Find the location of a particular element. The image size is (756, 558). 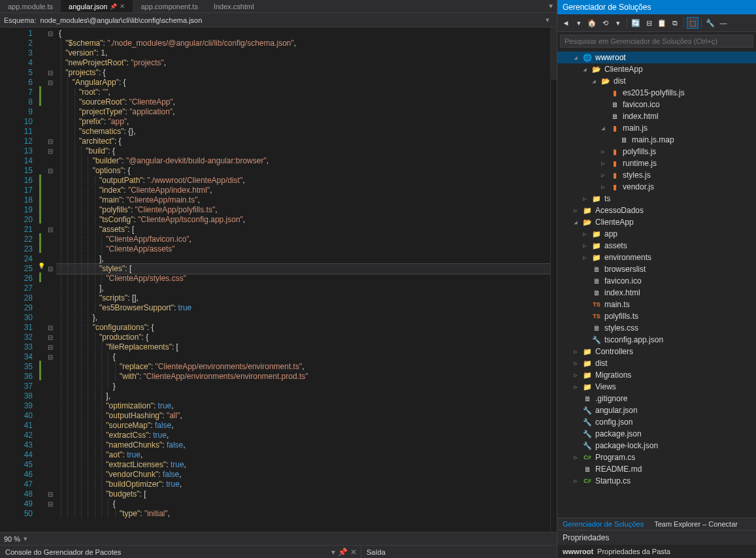

editor-tab: app.component.ts is located at coordinates (169, 7).